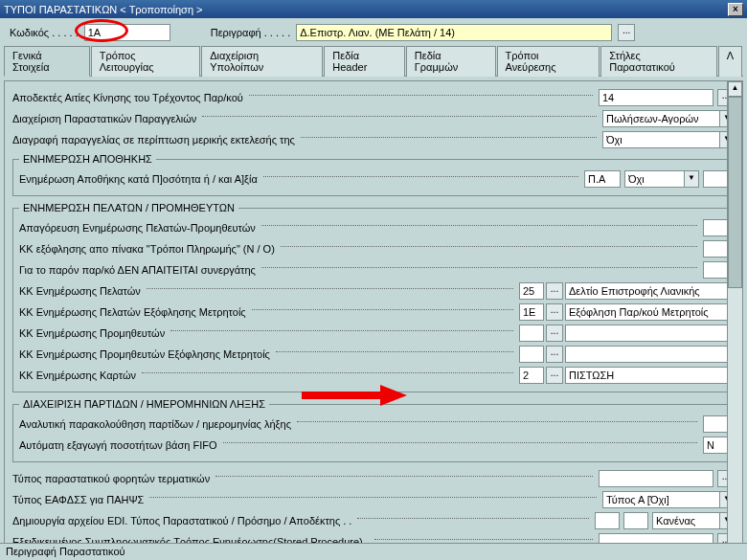 The height and width of the screenshot is (560, 747). Describe the element at coordinates (138, 270) in the screenshot. I see `fs2r3-label: Για το παρόν παρ/κό ΔΕΝ ΑΠΑΙΤΕΙΤΑΙ συνερ…` at that location.